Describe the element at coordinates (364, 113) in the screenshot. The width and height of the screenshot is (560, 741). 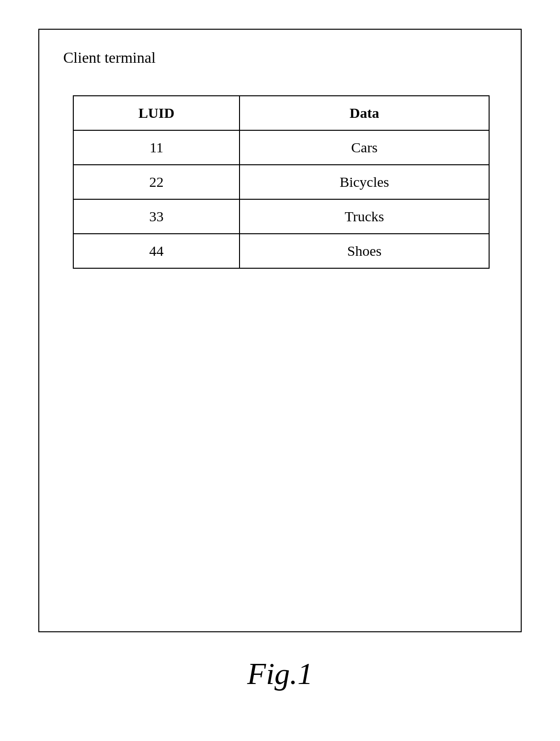
I see `header-data: Data` at that location.